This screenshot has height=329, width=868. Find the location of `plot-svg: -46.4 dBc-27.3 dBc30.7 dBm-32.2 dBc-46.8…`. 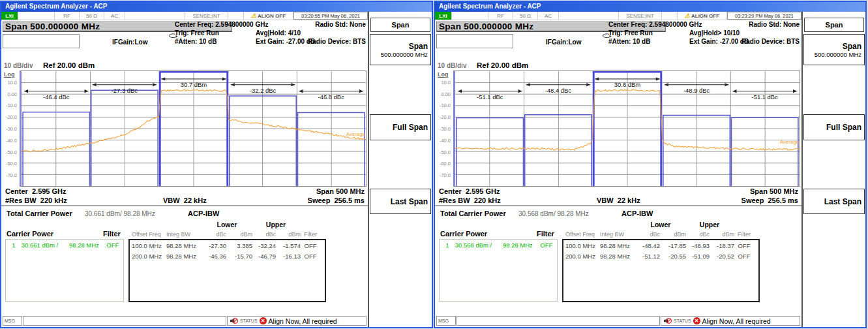

plot-svg: -46.4 dBc-27.3 dBc30.7 dBm-32.2 dBc-46.8… is located at coordinates (194, 129).